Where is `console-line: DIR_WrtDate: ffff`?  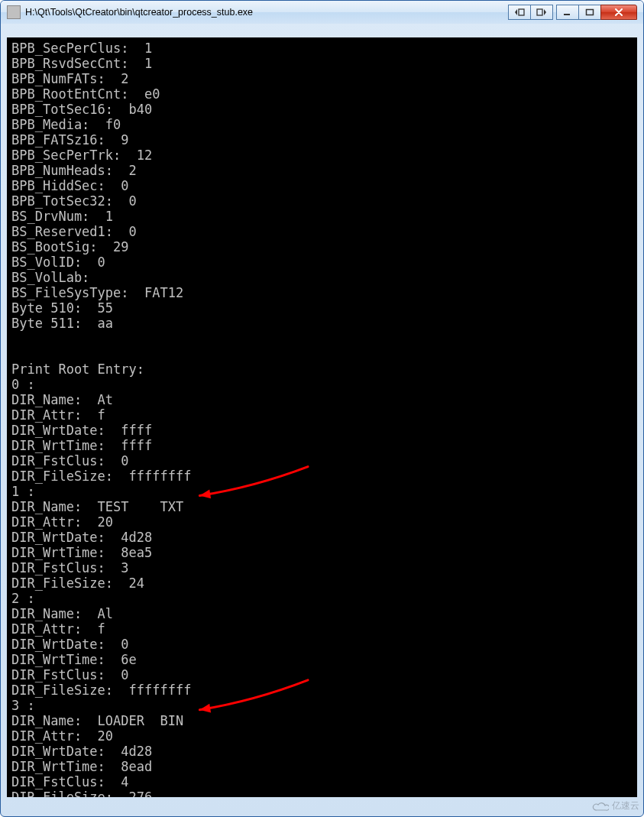
console-line: DIR_WrtDate: ffff is located at coordinates (82, 430).